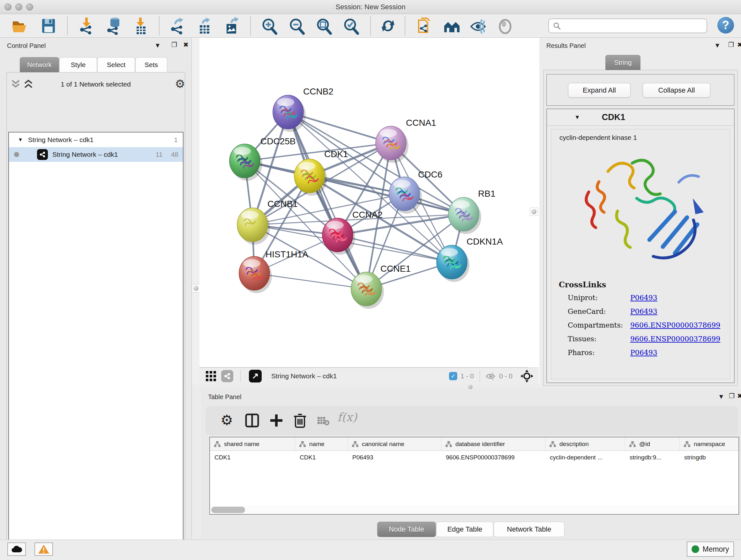 Image resolution: width=741 pixels, height=560 pixels. What do you see at coordinates (474, 457) in the screenshot?
I see `table-row: CDK1CDK1P064939606.ENSP00000378699cyclin…` at bounding box center [474, 457].